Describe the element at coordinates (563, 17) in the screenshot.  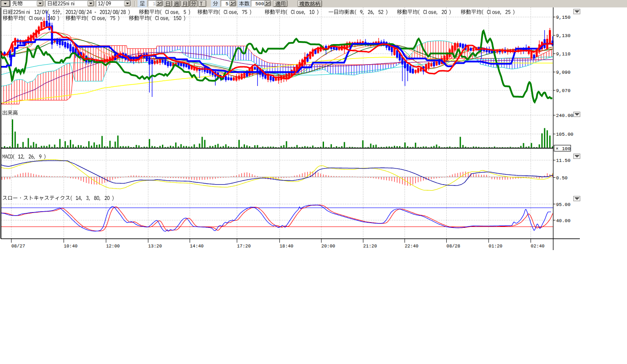
I see `svg-text: 9,150` at that location.